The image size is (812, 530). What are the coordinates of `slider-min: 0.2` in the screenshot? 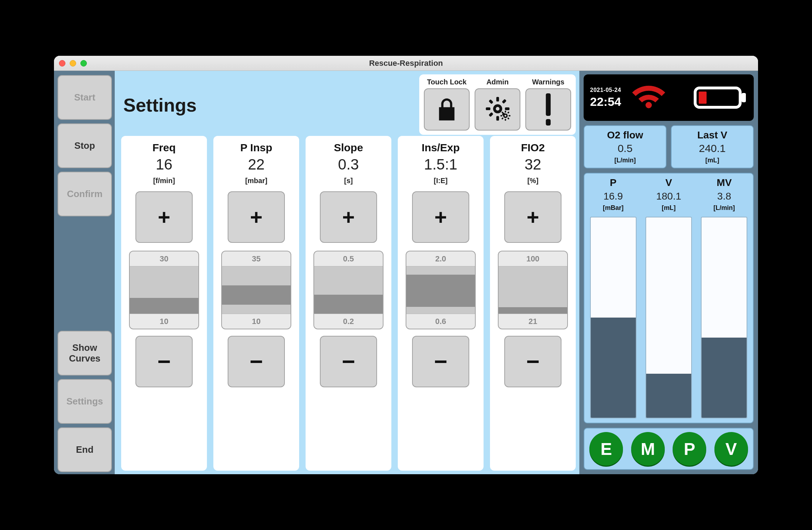 It's located at (348, 321).